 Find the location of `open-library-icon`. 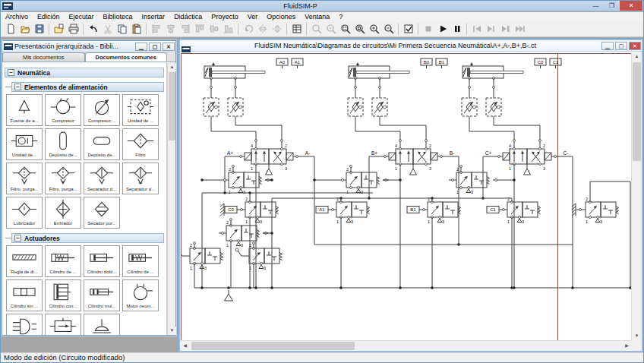

open-library-icon is located at coordinates (59, 29).